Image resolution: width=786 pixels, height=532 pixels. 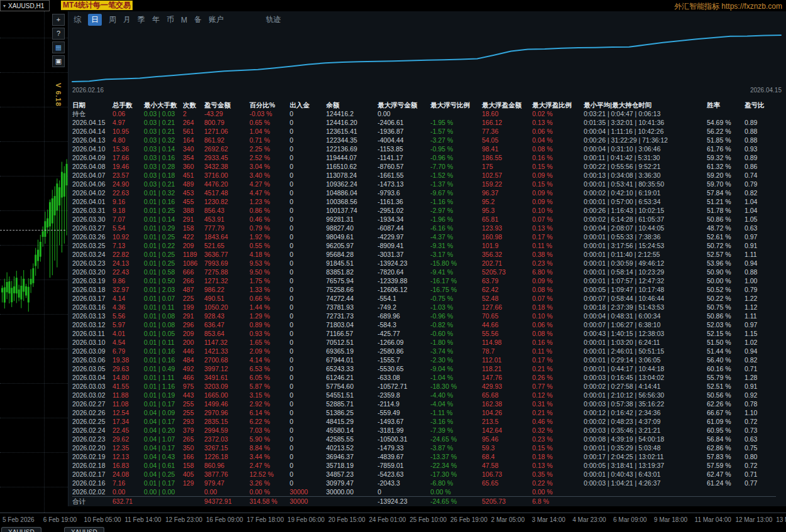 I want to click on table-cell: 119444.07, so click(x=352, y=158).